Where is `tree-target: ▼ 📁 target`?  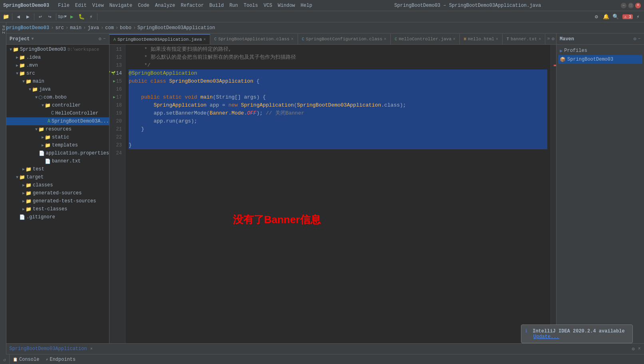
tree-target: ▼ 📁 target is located at coordinates (58, 177).